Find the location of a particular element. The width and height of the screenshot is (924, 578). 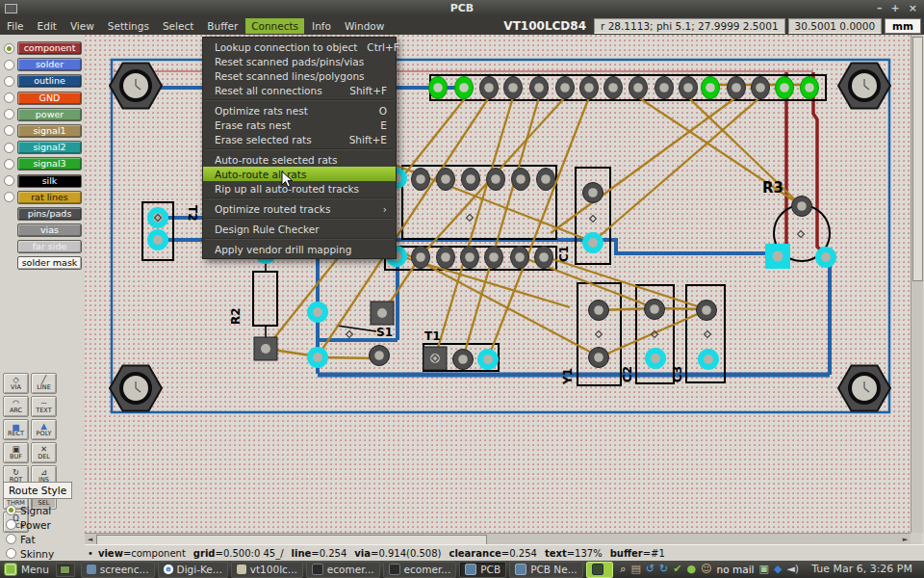

sync2-icon: ↻ is located at coordinates (664, 569).